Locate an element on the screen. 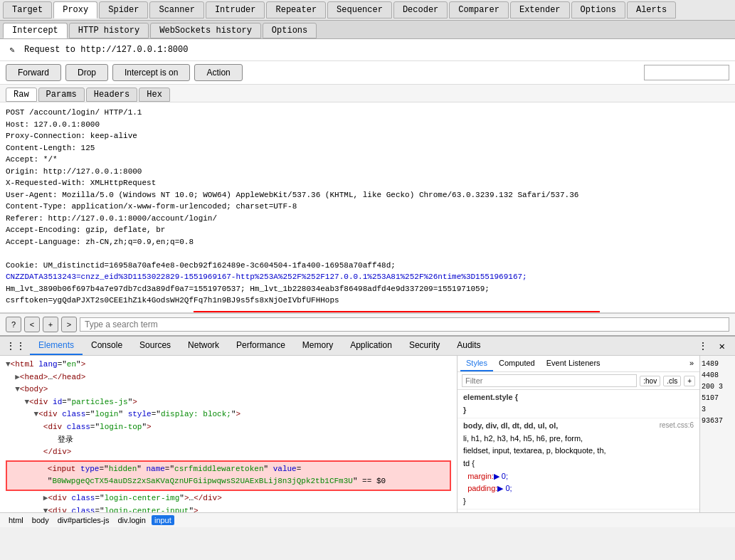 This screenshot has height=560, width=735. format-tab-raw: Raw is located at coordinates (21, 95).